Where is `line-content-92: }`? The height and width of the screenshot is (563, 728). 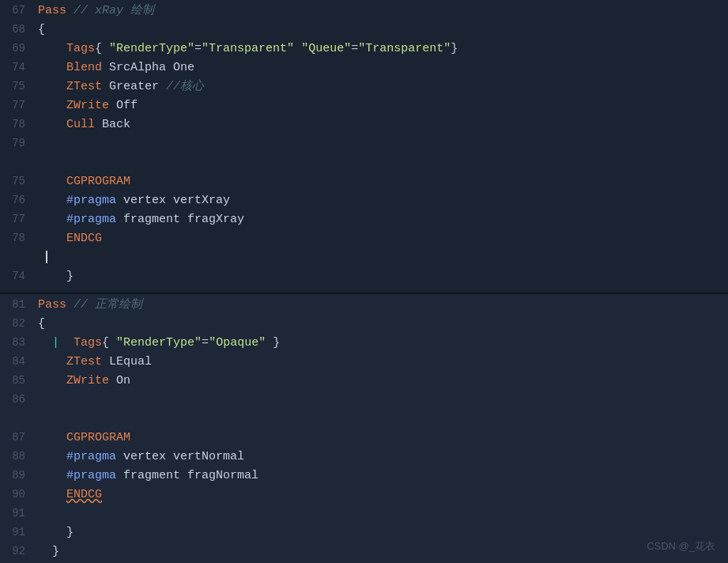 line-content-92: } is located at coordinates (383, 552).